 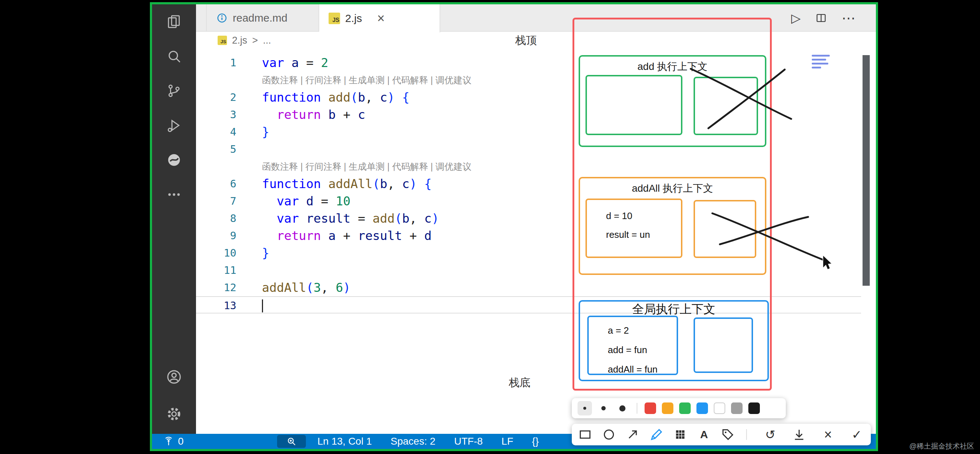 What do you see at coordinates (174, 160) in the screenshot?
I see `ai-plugin-icon` at bounding box center [174, 160].